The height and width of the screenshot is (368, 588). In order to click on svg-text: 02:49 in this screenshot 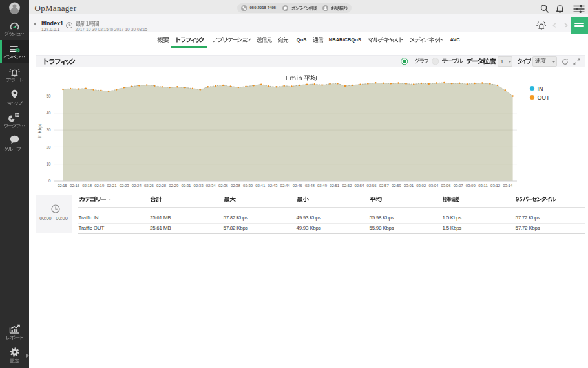, I will do `click(322, 186)`.